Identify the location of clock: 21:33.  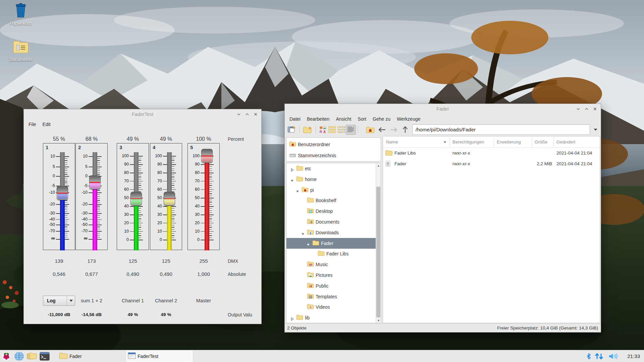
(634, 356).